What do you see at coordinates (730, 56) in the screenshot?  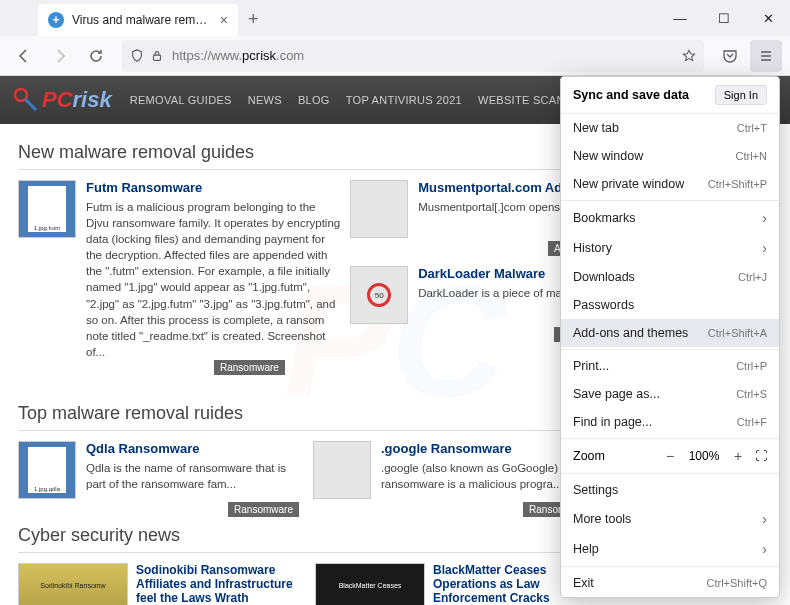 I see `pocket-button` at bounding box center [730, 56].